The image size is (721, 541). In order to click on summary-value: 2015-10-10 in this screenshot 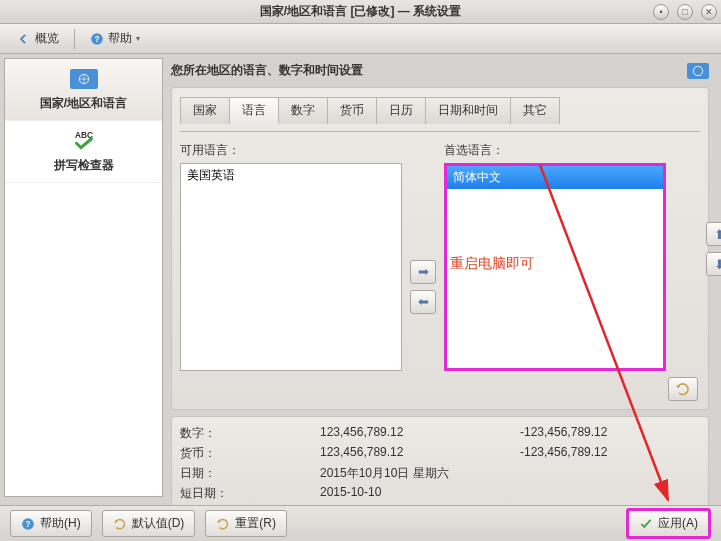, I will do `click(420, 494)`.